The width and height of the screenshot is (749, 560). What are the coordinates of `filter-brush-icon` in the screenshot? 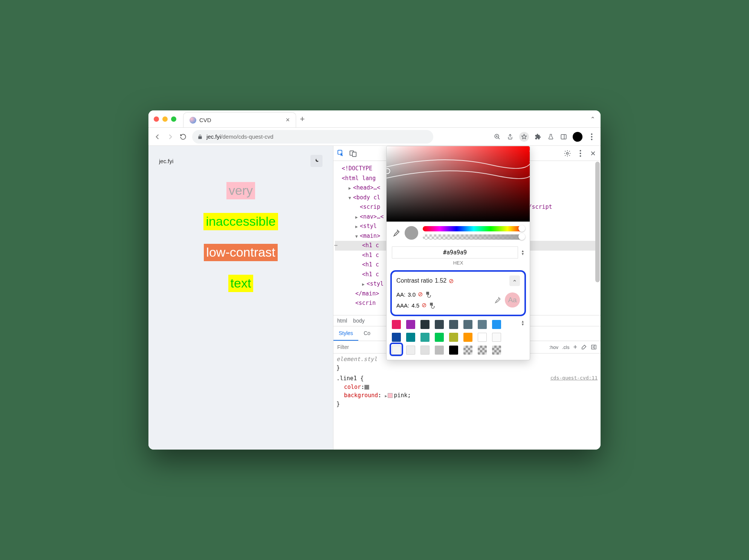 It's located at (584, 347).